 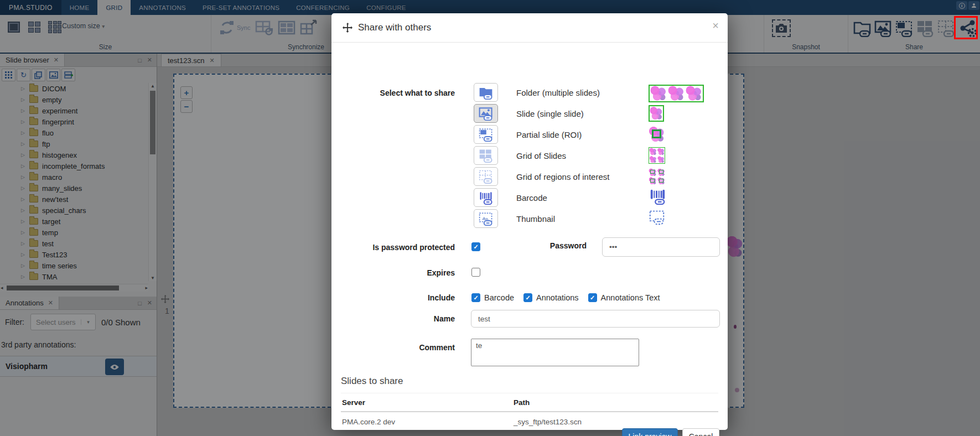 I want to click on share-type-thumbnail-button, so click(x=486, y=219).